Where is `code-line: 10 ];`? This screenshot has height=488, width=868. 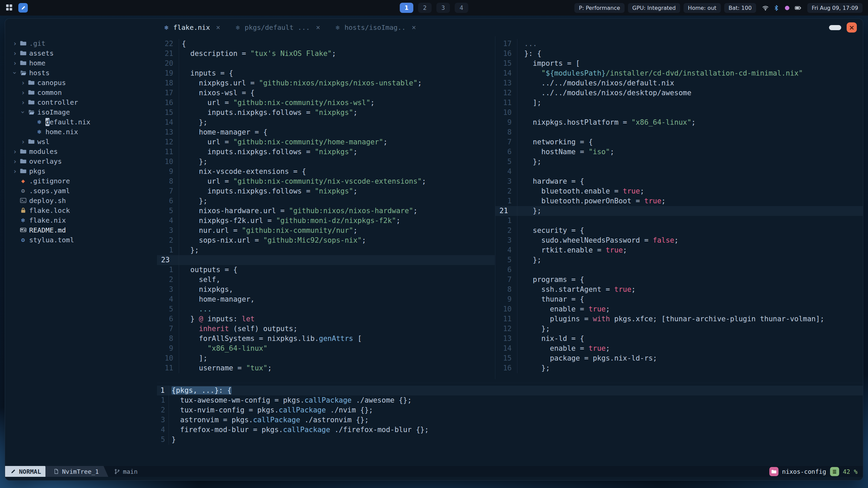
code-line: 10 ]; is located at coordinates (326, 359).